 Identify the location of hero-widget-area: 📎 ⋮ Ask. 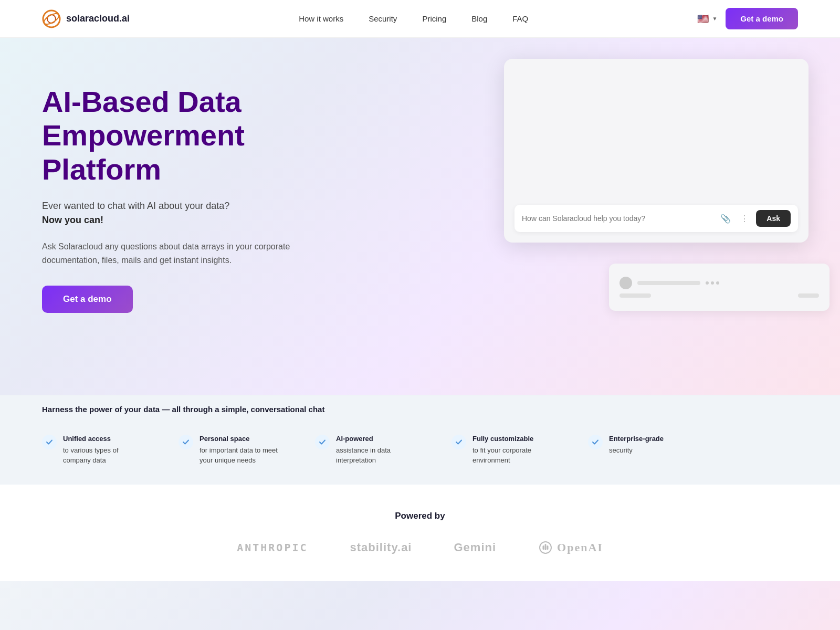
(651, 151).